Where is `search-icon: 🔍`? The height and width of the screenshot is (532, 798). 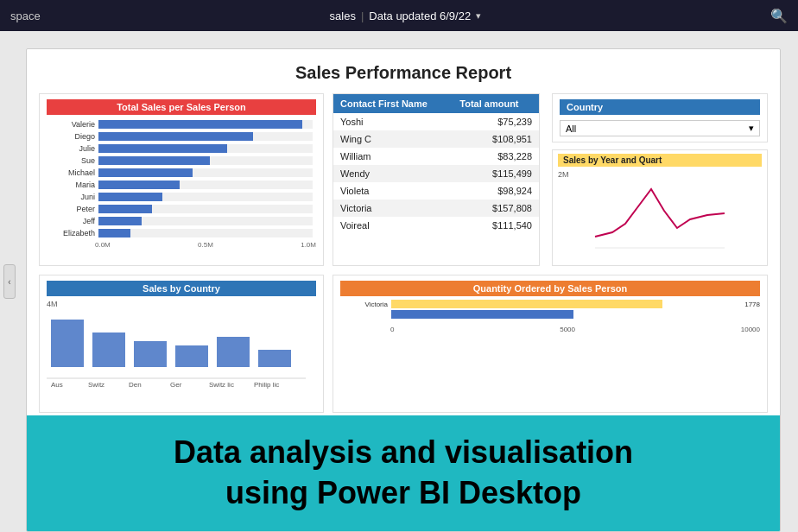 search-icon: 🔍 is located at coordinates (779, 16).